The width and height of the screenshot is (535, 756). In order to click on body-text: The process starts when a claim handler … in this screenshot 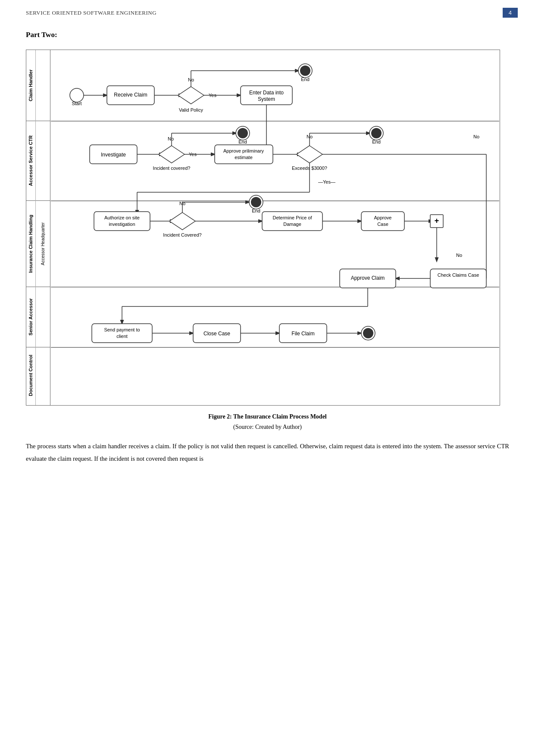, I will do `click(267, 453)`.